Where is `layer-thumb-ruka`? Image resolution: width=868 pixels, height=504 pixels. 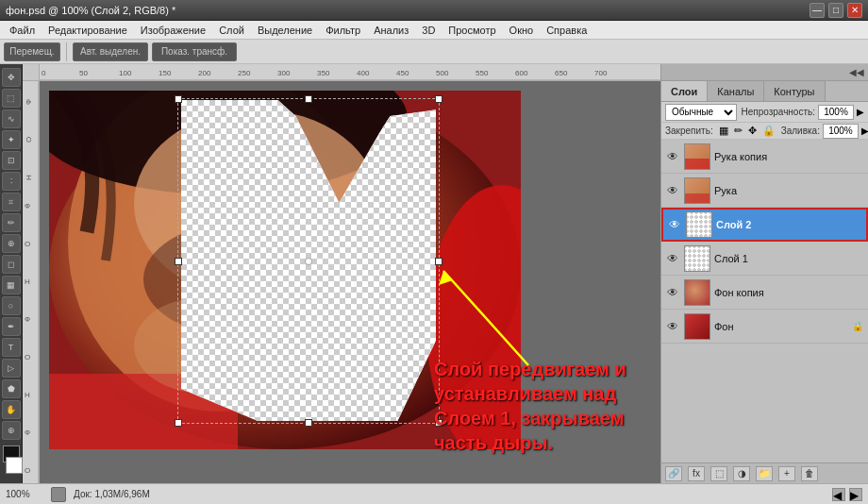 layer-thumb-ruka is located at coordinates (697, 191).